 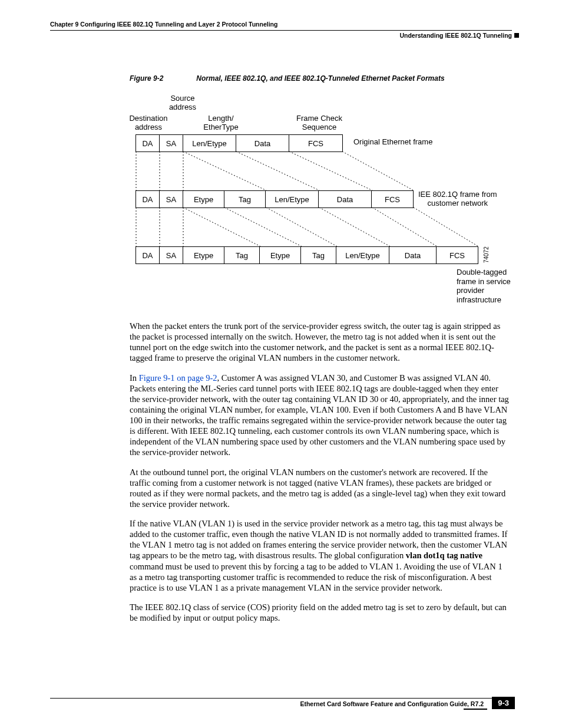 I want to click on p4-rest: command must be used to prevent this by …, so click(x=316, y=577).